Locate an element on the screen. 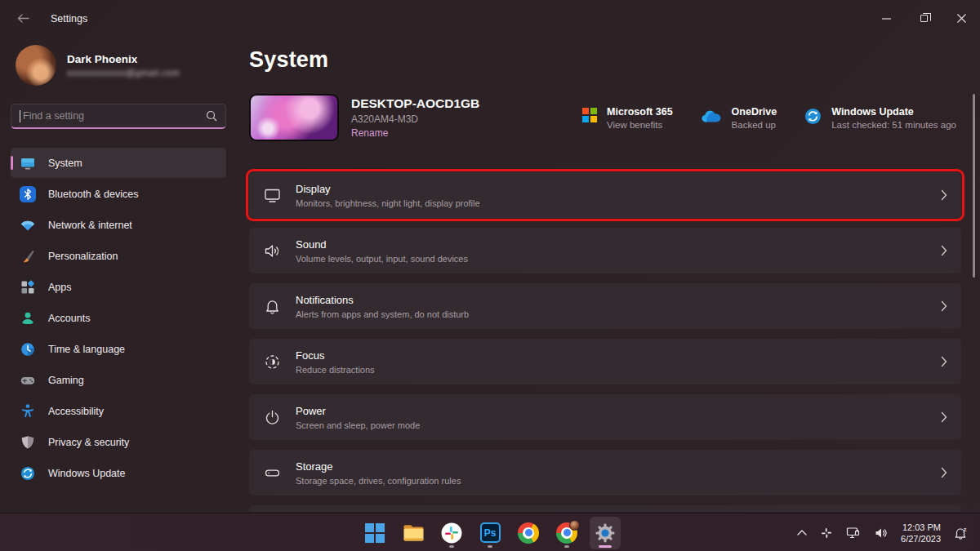 The width and height of the screenshot is (980, 551). onedrive-cloud-icon is located at coordinates (711, 116).